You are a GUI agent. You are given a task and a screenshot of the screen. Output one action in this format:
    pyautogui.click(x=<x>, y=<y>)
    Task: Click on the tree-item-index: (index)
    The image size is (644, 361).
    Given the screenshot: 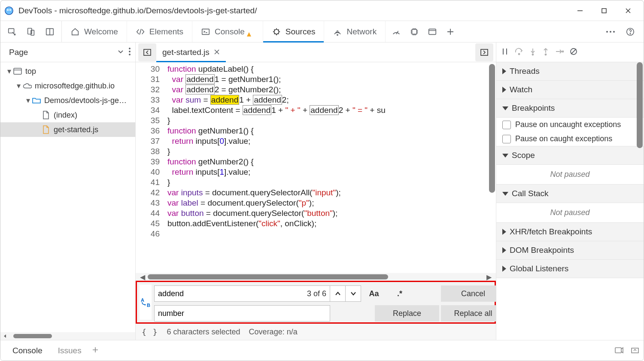 What is the action you would take?
    pyautogui.click(x=68, y=115)
    